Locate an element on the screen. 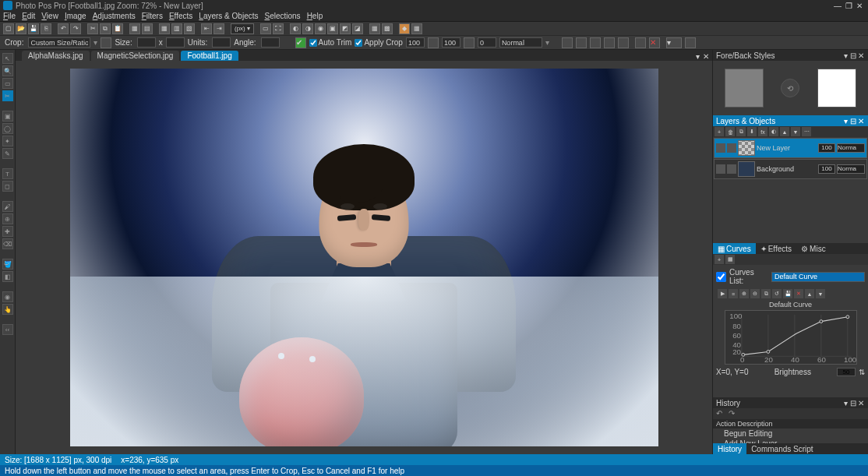  opt-num3 is located at coordinates (487, 42).